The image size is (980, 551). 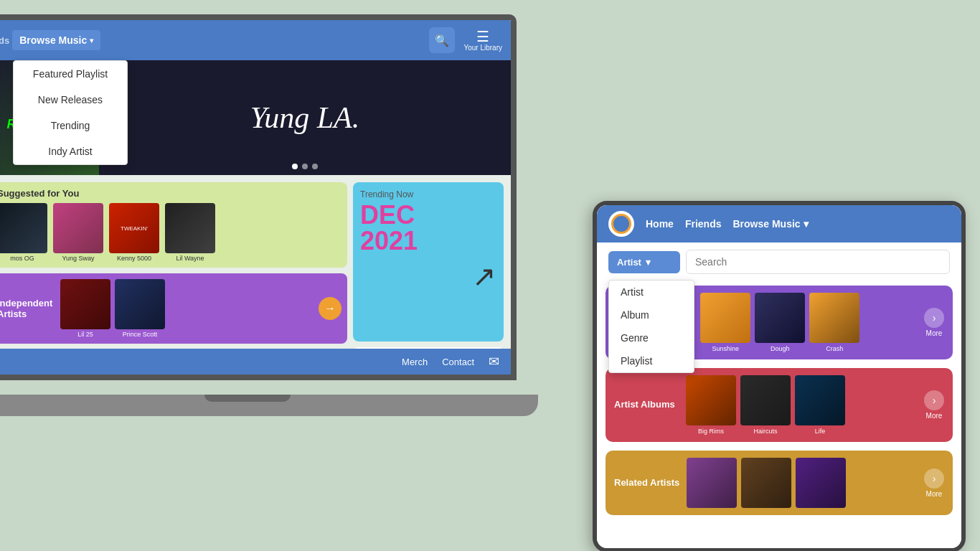 What do you see at coordinates (306, 118) in the screenshot?
I see `hero-artist-name: Yung LA.` at bounding box center [306, 118].